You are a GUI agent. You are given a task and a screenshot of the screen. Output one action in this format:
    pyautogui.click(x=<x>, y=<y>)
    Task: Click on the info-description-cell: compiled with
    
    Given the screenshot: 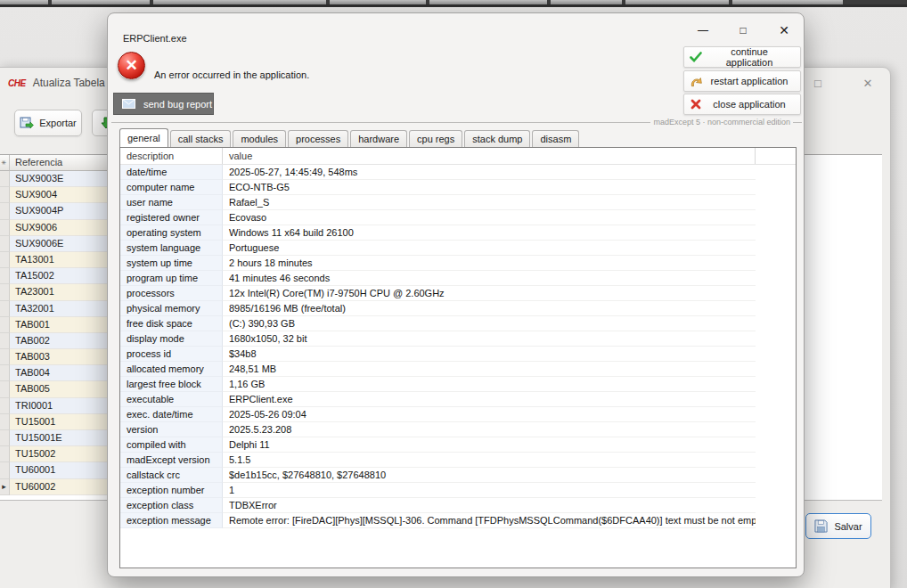 What is the action you would take?
    pyautogui.click(x=171, y=445)
    